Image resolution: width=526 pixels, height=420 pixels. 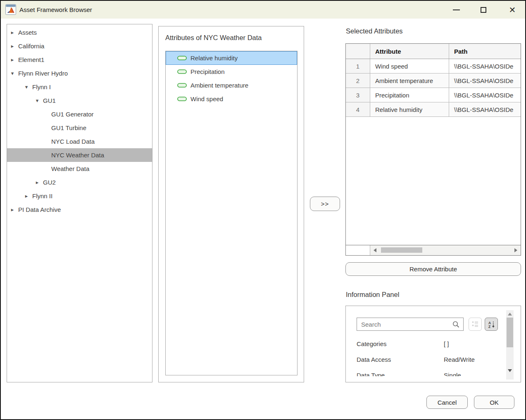 I want to click on minimize-button, so click(x=456, y=10).